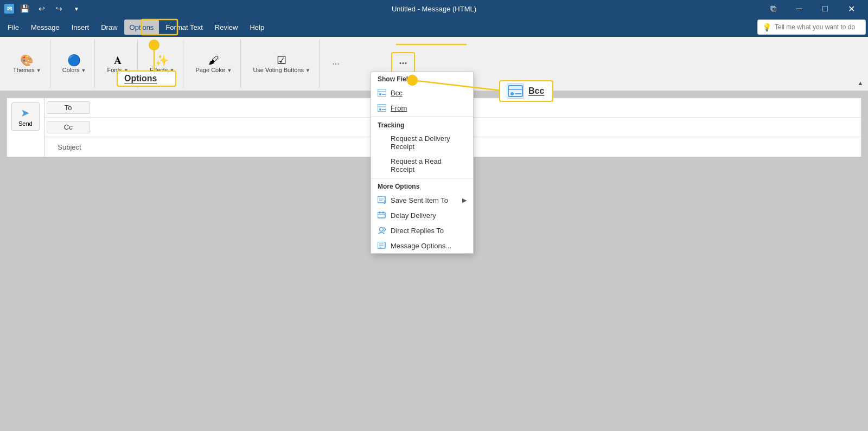 The image size is (868, 431). Describe the element at coordinates (25, 117) in the screenshot. I see `send-button: ➤ Send` at that location.